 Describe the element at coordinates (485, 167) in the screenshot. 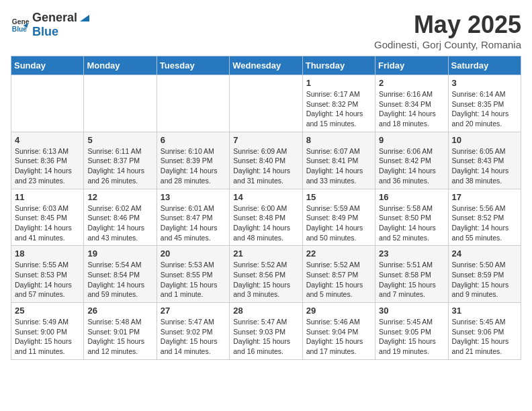

I see `day-info: Sunrise: 6:05 AM Sunset: 8:43 PM Dayligh…` at that location.